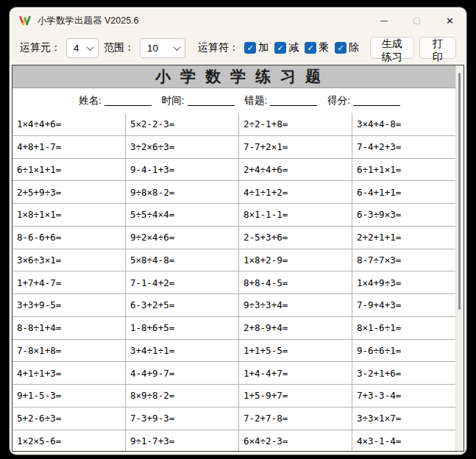 Image resolution: width=476 pixels, height=459 pixels. I want to click on problem-cell: 5×2-2-3=, so click(182, 125).